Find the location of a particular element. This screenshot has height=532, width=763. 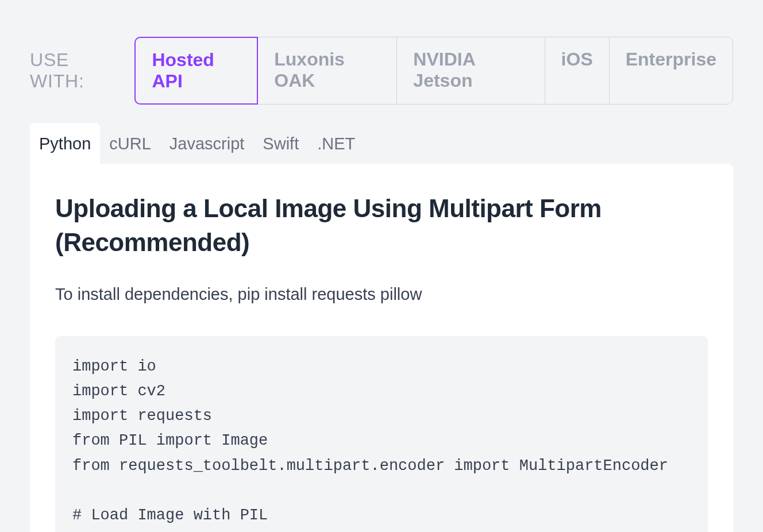

platform-tab-ios: iOS is located at coordinates (577, 71).